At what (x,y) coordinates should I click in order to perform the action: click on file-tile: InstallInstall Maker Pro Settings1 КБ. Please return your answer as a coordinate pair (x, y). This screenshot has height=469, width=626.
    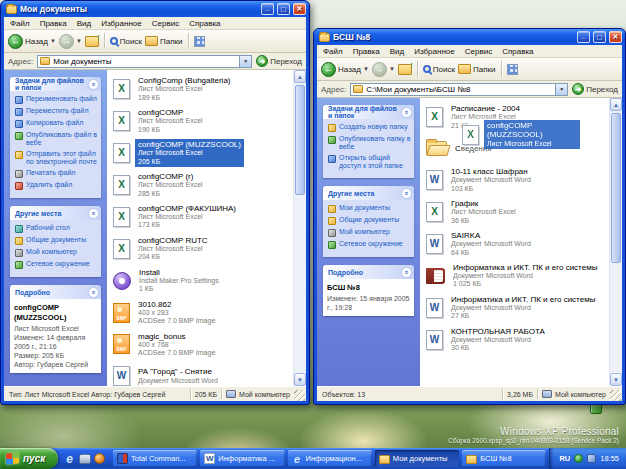
    Looking at the image, I should click on (202, 281).